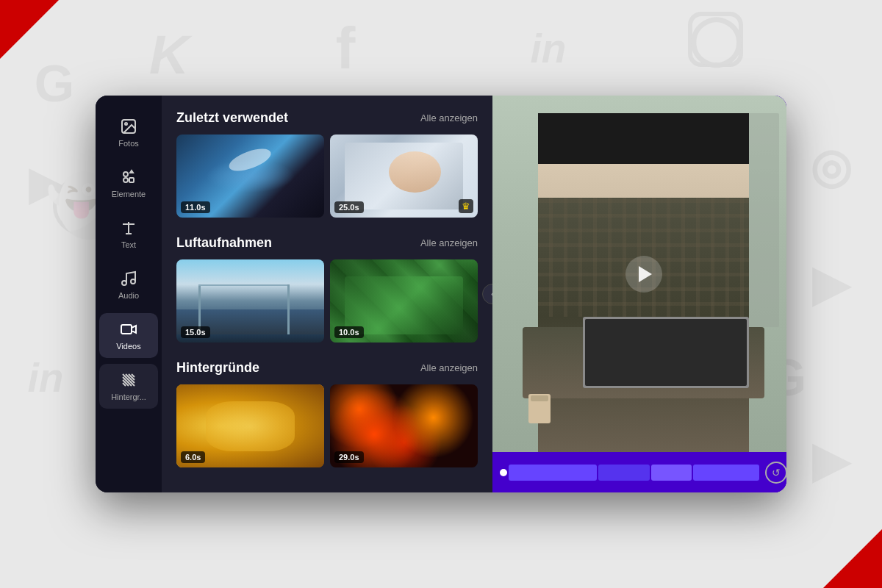 The height and width of the screenshot is (588, 882). Describe the element at coordinates (503, 473) in the screenshot. I see `timeline-position-dot` at that location.